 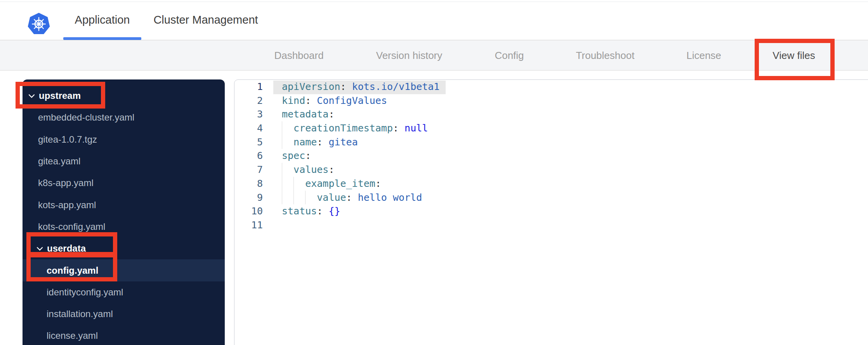 I want to click on tree-item-label: embedded-cluster.yaml, so click(x=86, y=117).